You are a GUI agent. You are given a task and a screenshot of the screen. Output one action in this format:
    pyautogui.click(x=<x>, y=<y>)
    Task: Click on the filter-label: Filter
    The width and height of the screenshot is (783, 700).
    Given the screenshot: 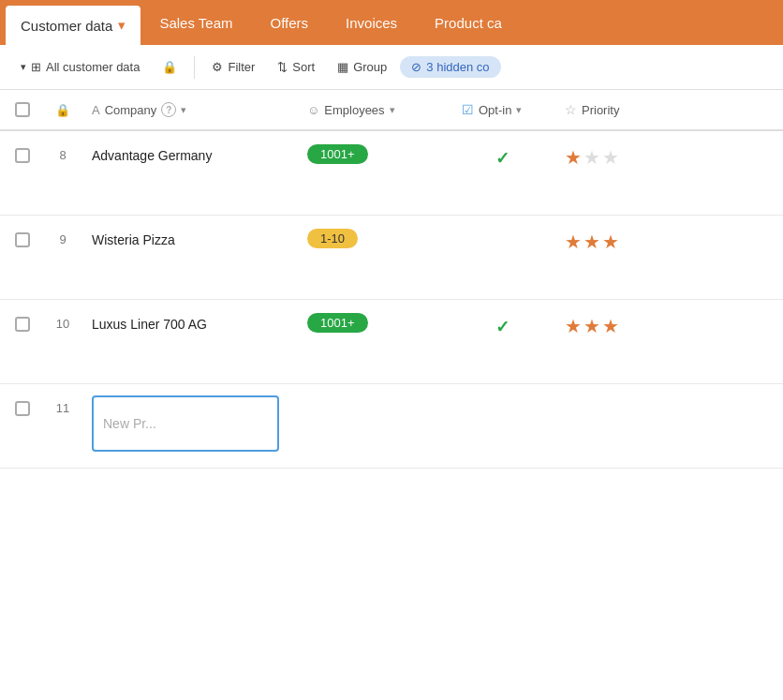 What is the action you would take?
    pyautogui.click(x=242, y=67)
    